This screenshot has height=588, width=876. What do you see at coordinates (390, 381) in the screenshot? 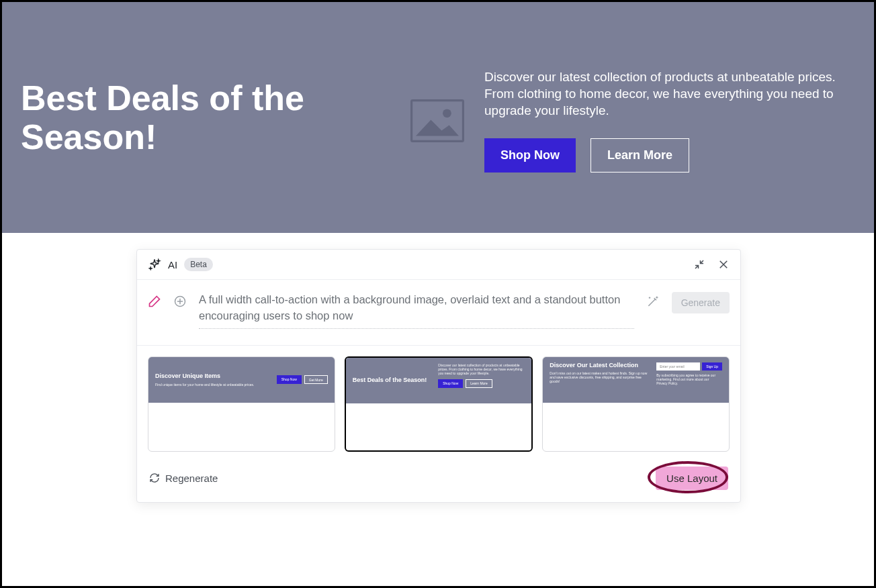
I see `layout-2-title: Best Deals of the Season!` at bounding box center [390, 381].